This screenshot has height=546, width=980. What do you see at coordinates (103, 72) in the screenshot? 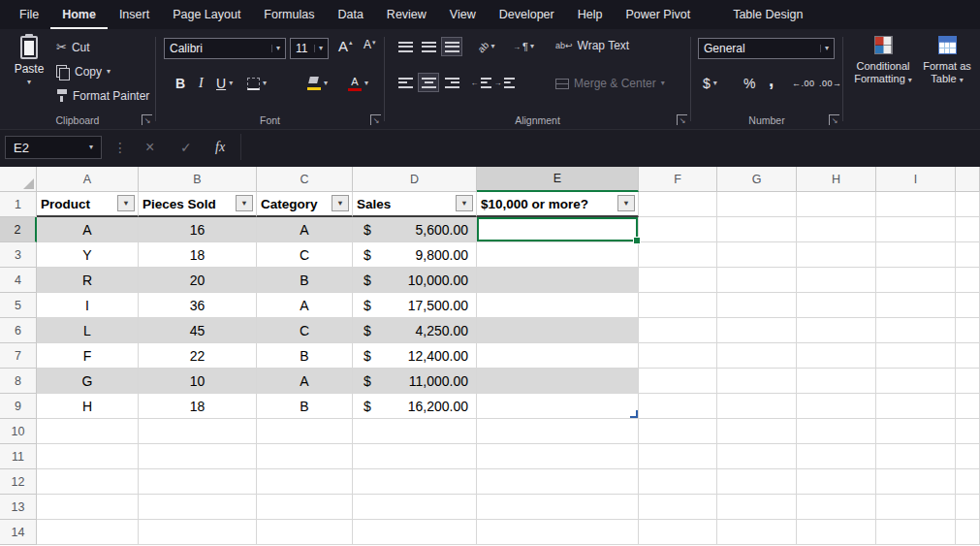
I see `copy-button: Copy ▾` at bounding box center [103, 72].